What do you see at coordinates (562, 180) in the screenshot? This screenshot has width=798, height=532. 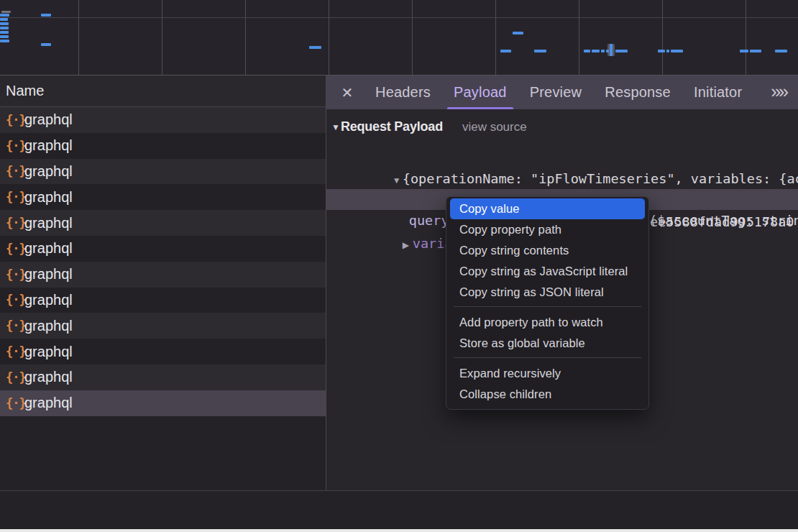 I see `tree-row-operationname: operationName: "ipFlowTimeseries"` at bounding box center [562, 180].